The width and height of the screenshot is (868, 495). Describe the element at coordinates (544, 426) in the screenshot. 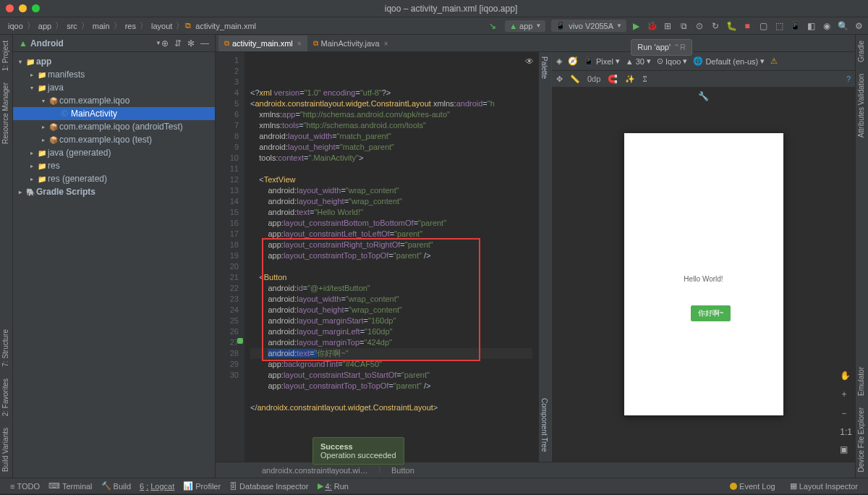

I see `component-tree-tab: Component Tree` at that location.